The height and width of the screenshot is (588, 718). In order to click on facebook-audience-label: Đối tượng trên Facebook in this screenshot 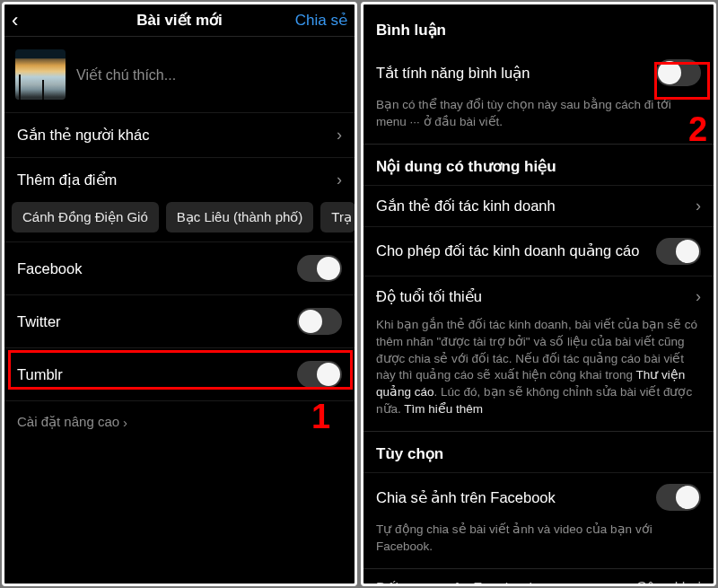, I will do `click(456, 584)`.